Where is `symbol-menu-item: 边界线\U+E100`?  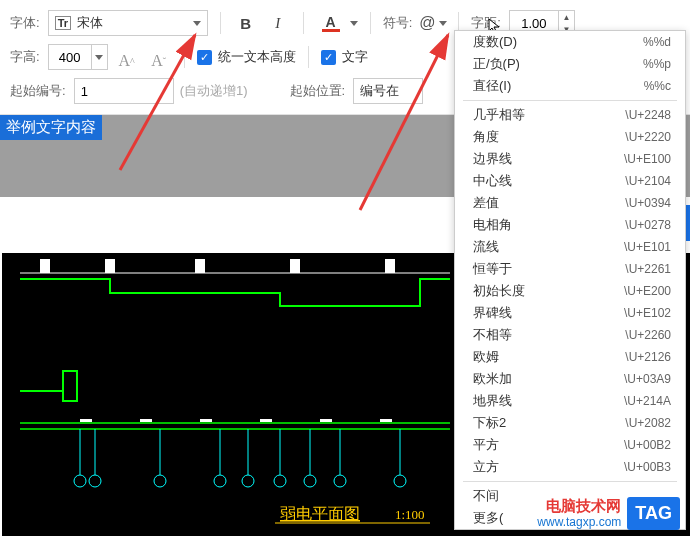
symbol-menu-item: 边界线\U+E100 is located at coordinates (570, 159).